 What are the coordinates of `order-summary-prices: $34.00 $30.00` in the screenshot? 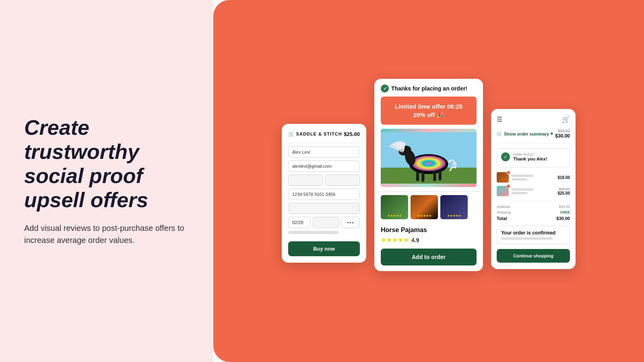 It's located at (563, 134).